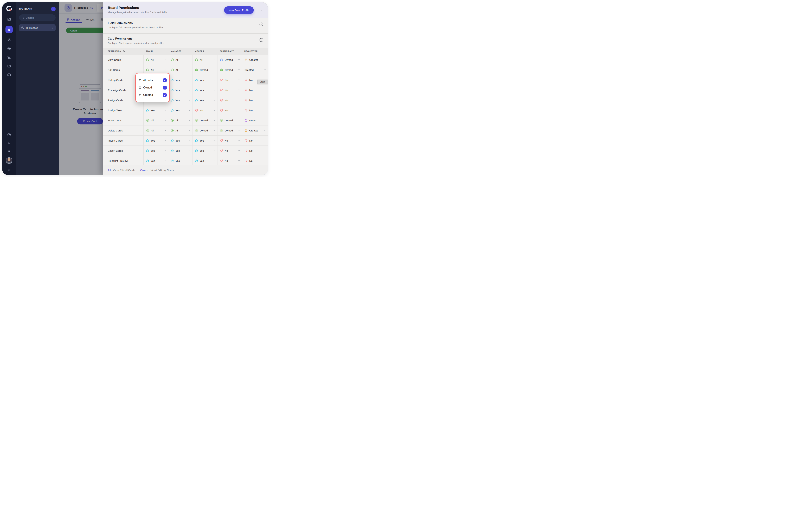  I want to click on permission-label: Pickup Cards, so click(115, 80).